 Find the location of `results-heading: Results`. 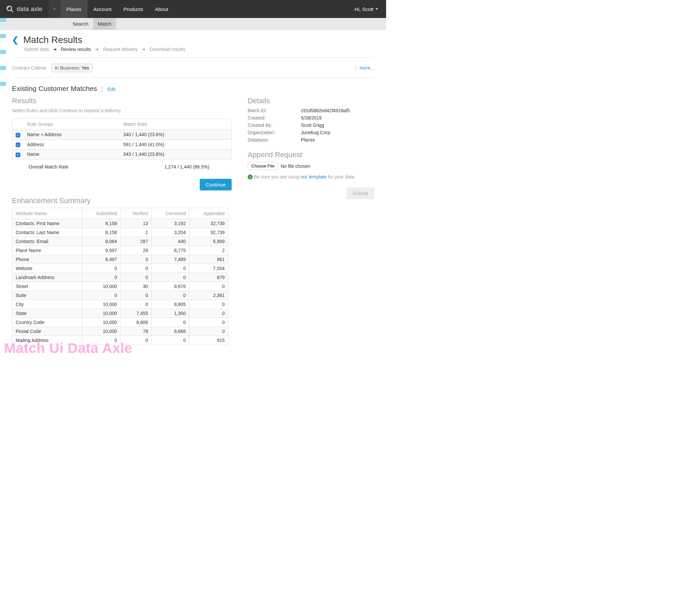

results-heading: Results is located at coordinates (122, 101).